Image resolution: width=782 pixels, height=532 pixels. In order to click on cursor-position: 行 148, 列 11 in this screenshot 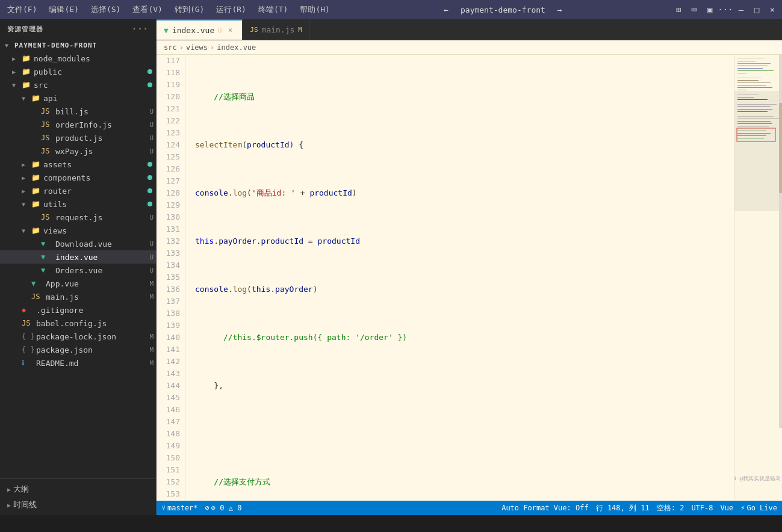, I will do `click(622, 508)`.